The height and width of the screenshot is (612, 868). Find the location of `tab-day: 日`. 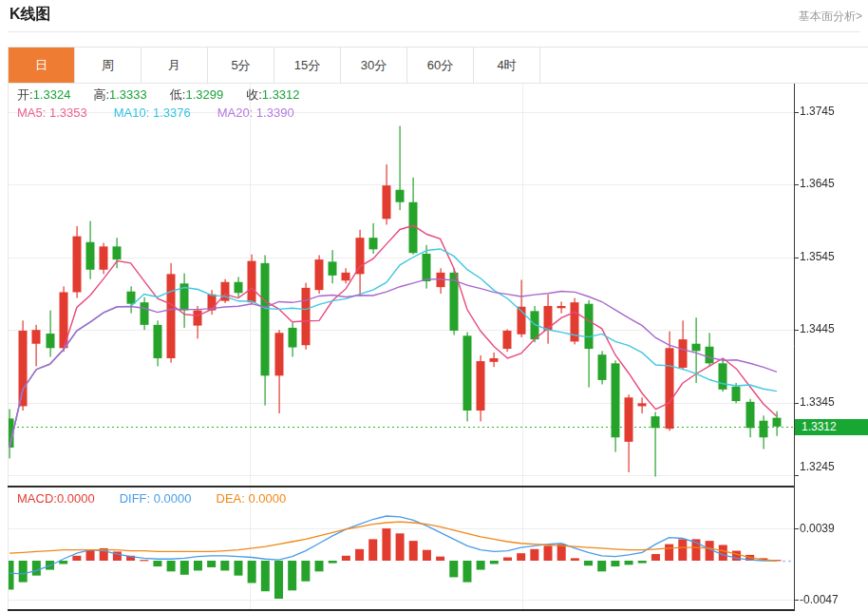

tab-day: 日 is located at coordinates (42, 65).